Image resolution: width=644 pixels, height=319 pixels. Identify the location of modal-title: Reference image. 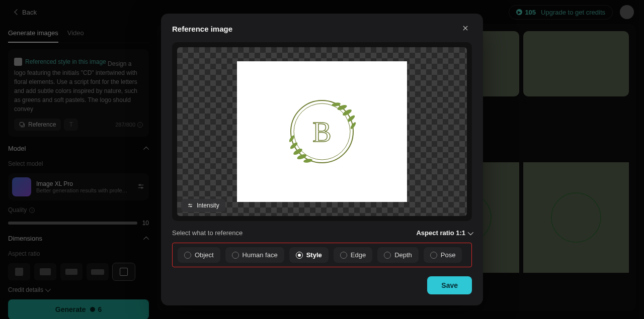
(202, 29).